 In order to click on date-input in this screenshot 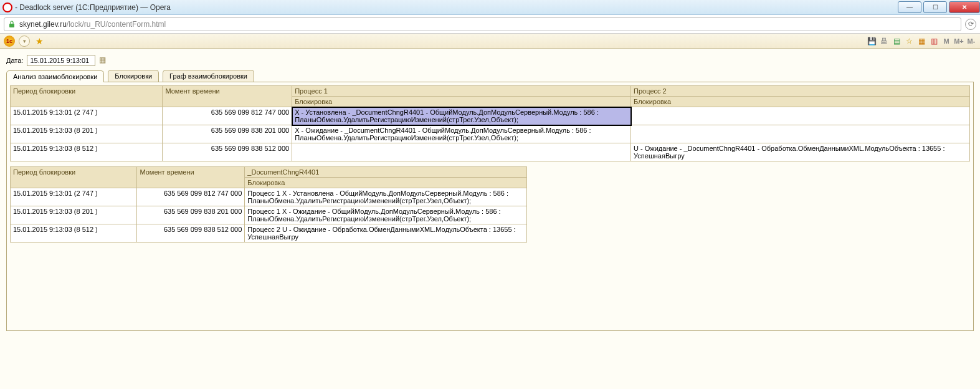, I will do `click(61, 60)`.